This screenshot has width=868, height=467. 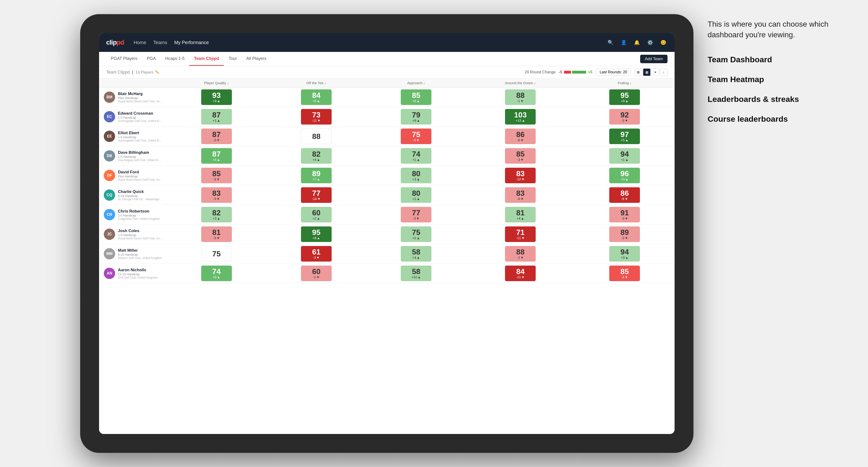 I want to click on score-change: +5, so click(x=625, y=140).